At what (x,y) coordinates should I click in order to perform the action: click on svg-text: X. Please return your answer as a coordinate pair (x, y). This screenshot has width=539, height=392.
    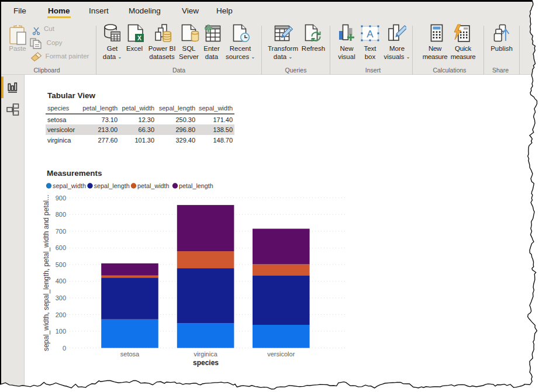
    Looking at the image, I should click on (139, 38).